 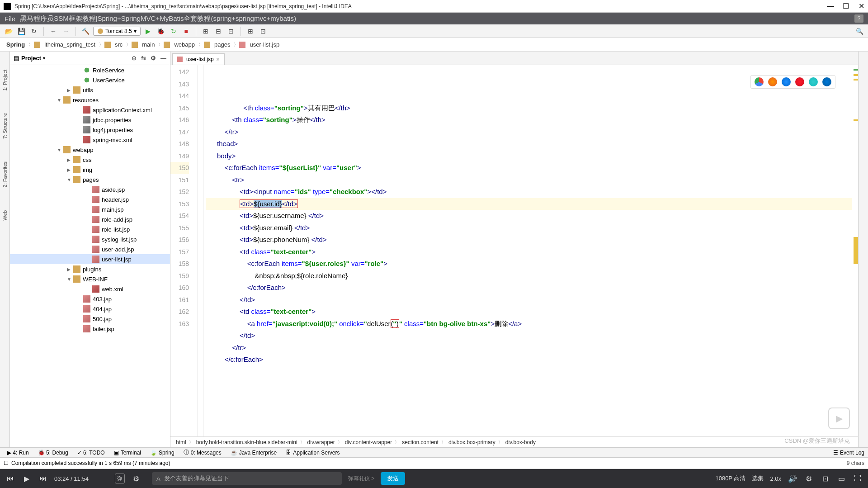 I want to click on code-line: <c:forEach items="${user.roles}" var="ro…, so click(x=529, y=264).